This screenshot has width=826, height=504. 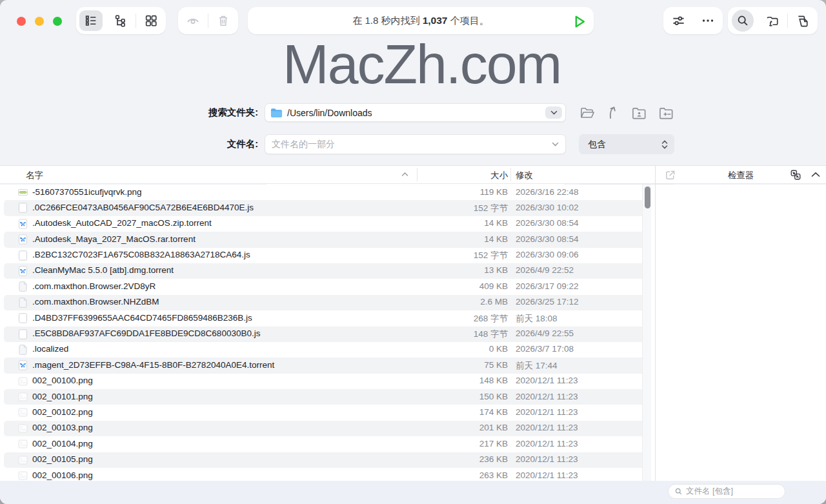 I want to click on close-window-button, so click(x=21, y=21).